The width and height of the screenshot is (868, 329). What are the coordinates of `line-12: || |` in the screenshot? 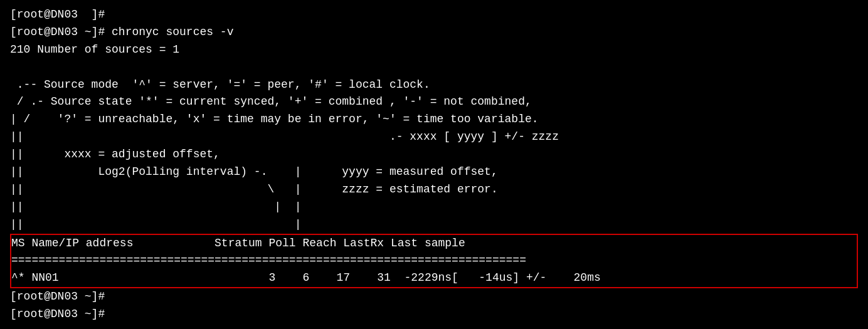 It's located at (434, 225).